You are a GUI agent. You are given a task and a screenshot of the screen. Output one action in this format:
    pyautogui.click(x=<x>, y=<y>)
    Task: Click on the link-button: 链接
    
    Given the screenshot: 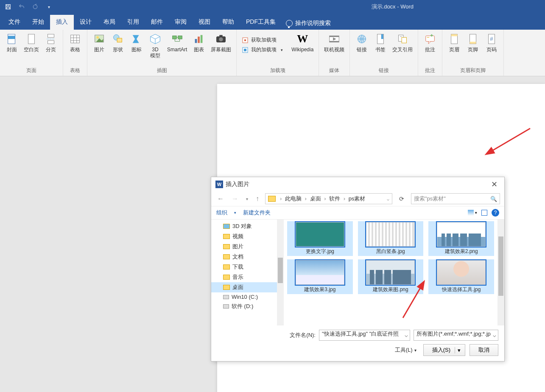 What is the action you would take?
    pyautogui.click(x=362, y=42)
    